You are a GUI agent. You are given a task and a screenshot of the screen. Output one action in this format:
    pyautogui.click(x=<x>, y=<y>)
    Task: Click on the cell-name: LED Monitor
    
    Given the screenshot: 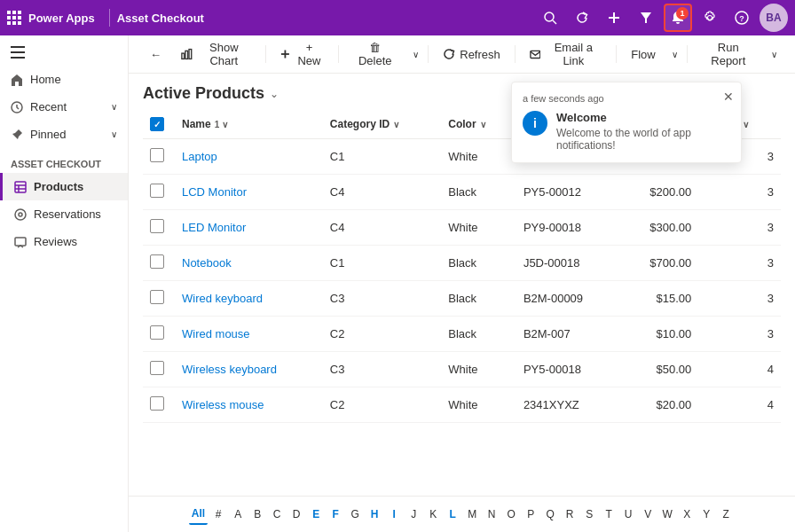 What is the action you would take?
    pyautogui.click(x=248, y=228)
    